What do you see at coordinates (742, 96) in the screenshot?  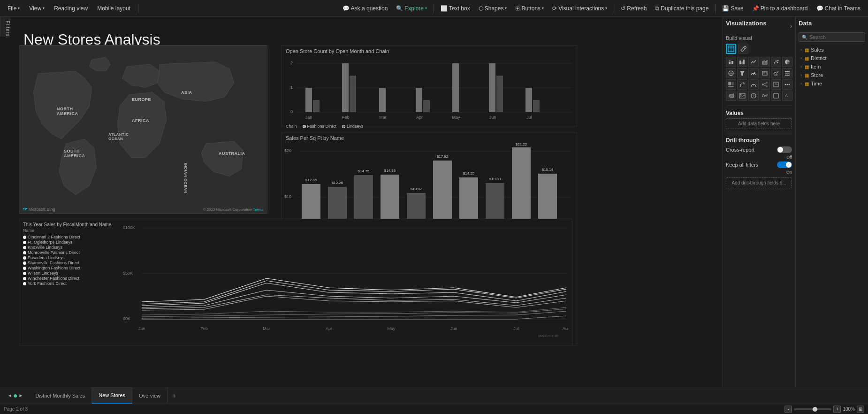 I see `viz-image` at bounding box center [742, 96].